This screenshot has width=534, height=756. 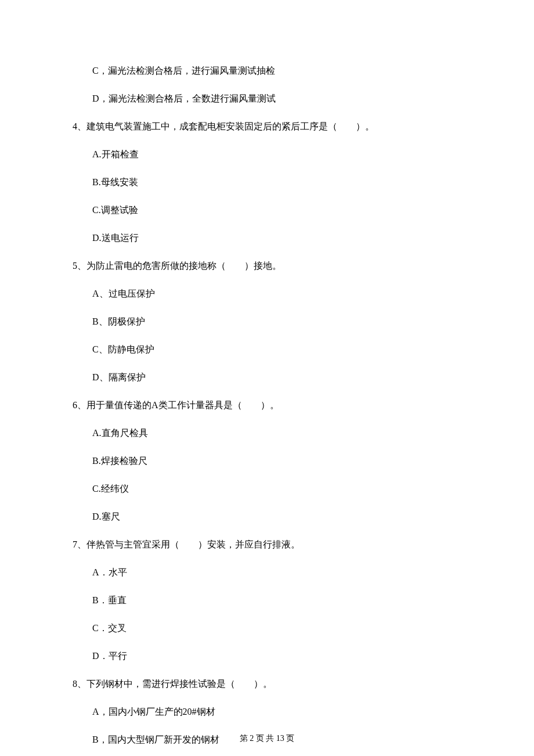 What do you see at coordinates (268, 656) in the screenshot?
I see `q7-option-d: D．平行` at bounding box center [268, 656].